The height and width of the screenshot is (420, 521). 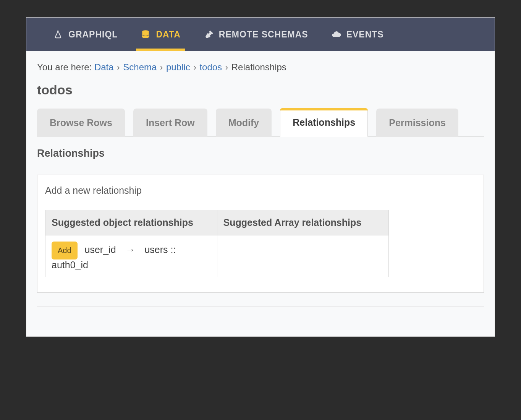 I want to click on tabs: Browse Rows Insert Row Modify Relationsh…, so click(x=260, y=122).